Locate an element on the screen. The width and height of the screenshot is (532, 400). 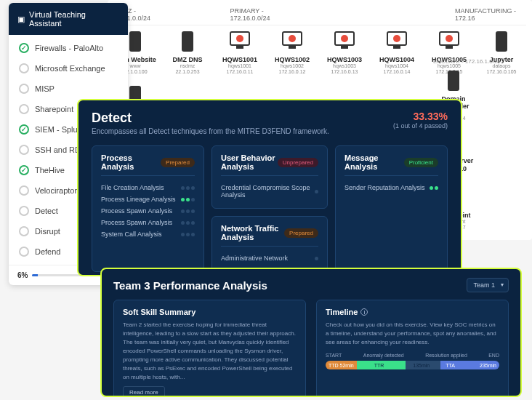
technique-item: System Call Analysis is located at coordinates (148, 234).